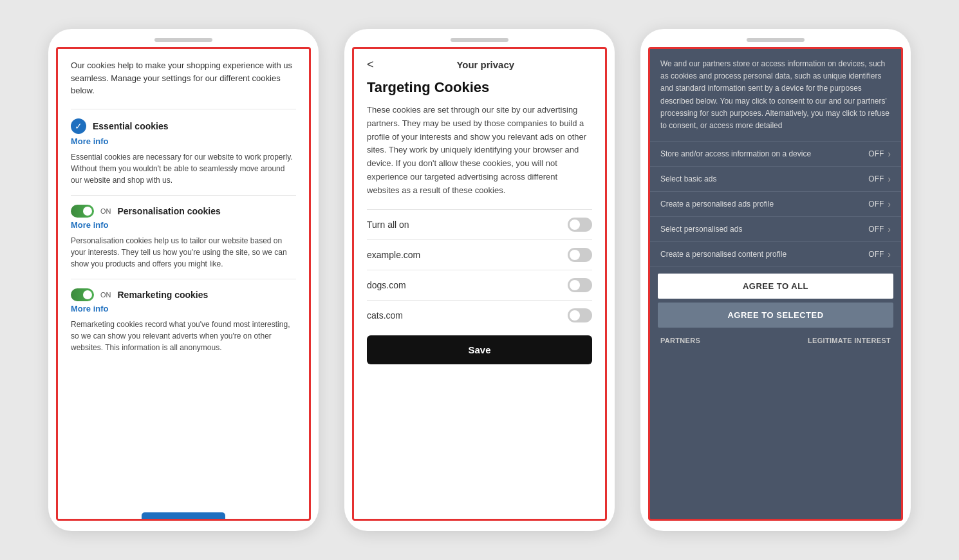  I want to click on partners-link: PARTNERS, so click(680, 341).